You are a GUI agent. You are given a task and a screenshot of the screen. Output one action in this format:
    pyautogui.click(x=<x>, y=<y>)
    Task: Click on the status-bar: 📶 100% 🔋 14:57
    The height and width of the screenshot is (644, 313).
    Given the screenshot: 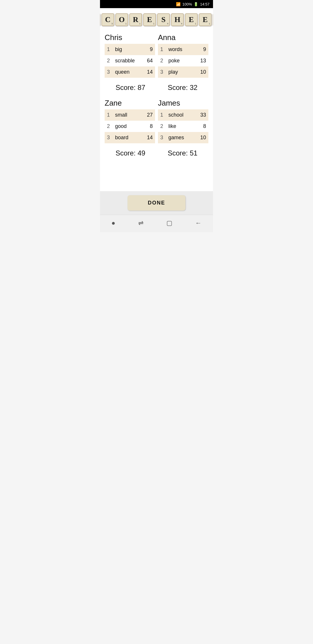 What is the action you would take?
    pyautogui.click(x=156, y=4)
    